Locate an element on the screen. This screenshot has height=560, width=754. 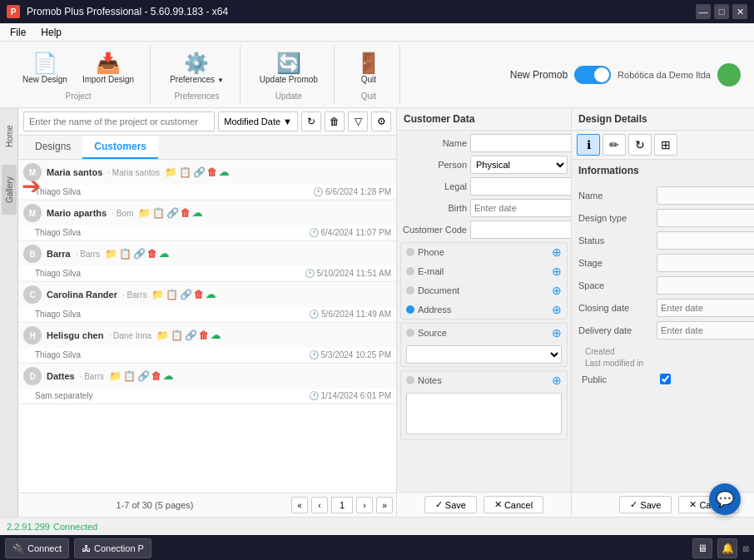
connect-button: 🔌 Connect is located at coordinates (37, 548).